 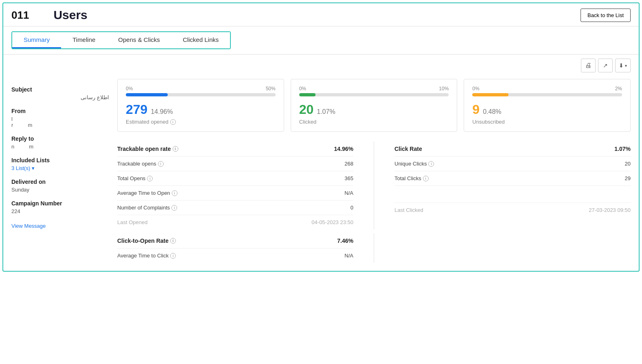 I want to click on print-icon: 🖨, so click(x=588, y=65).